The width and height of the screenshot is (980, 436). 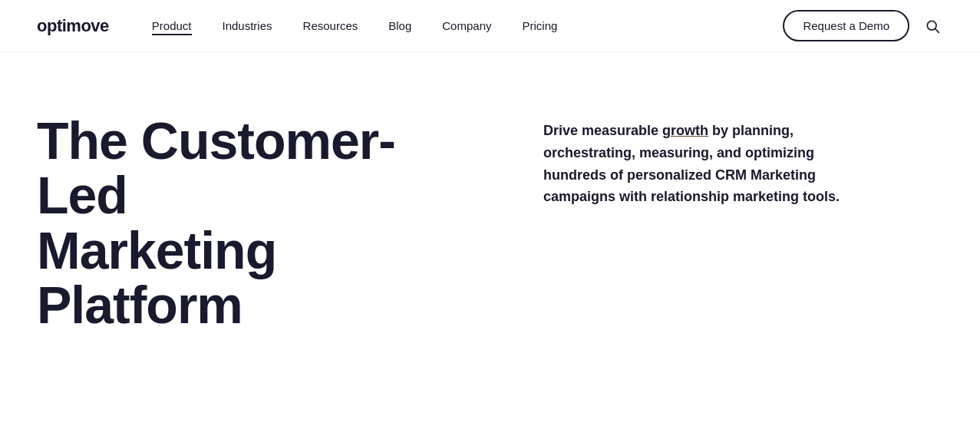 I want to click on nav-link-pricing: Pricing, so click(x=539, y=26).